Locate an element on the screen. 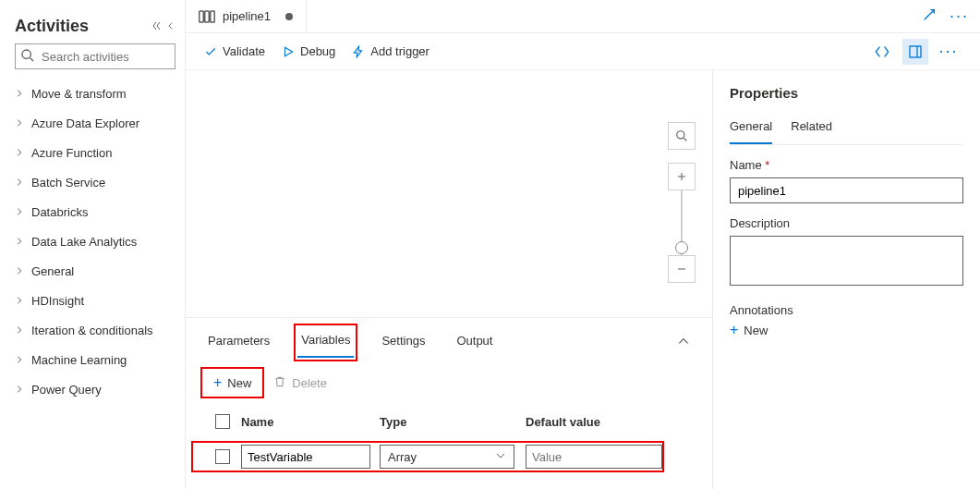 The image size is (980, 489). expand-icon is located at coordinates (929, 17).